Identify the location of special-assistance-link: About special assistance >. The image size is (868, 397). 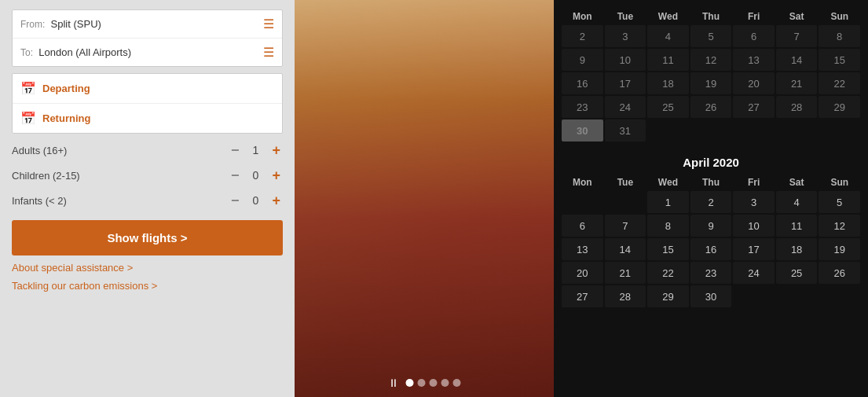
(148, 267).